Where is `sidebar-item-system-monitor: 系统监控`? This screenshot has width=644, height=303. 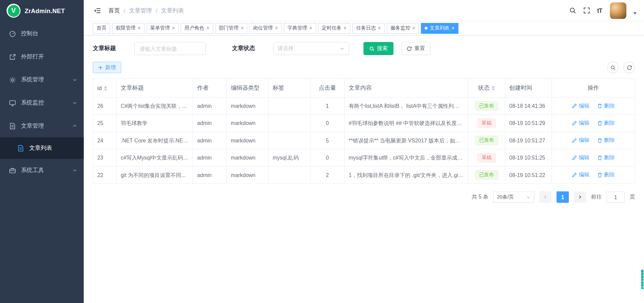
sidebar-item-system-monitor: 系统监控 is located at coordinates (42, 103).